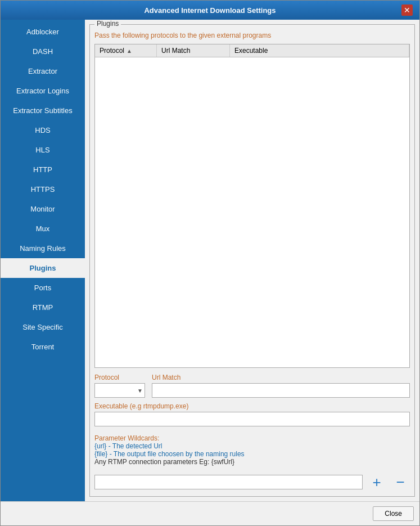  I want to click on url-match-input, so click(281, 390).